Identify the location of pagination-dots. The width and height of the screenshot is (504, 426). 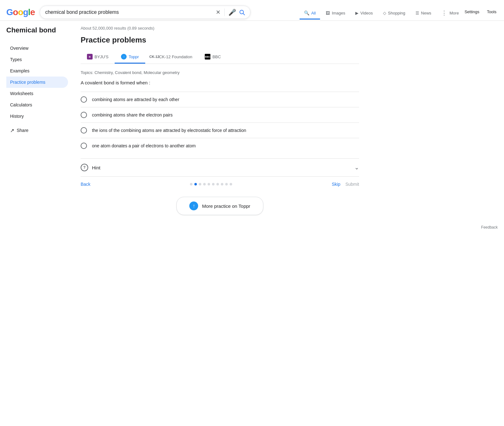
(211, 184).